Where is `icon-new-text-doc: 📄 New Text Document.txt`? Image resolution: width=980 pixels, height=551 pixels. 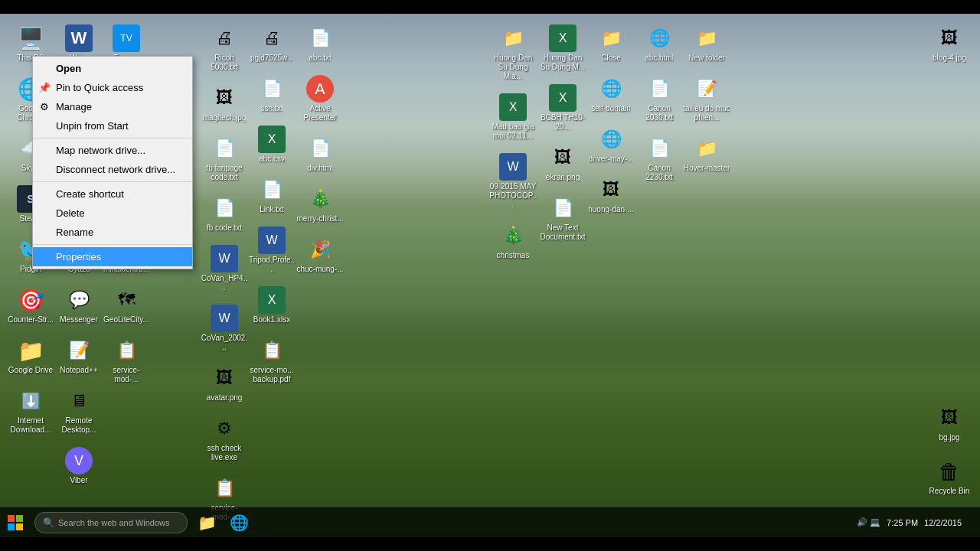 icon-new-text-doc: 📄 New Text Document.txt is located at coordinates (563, 218).